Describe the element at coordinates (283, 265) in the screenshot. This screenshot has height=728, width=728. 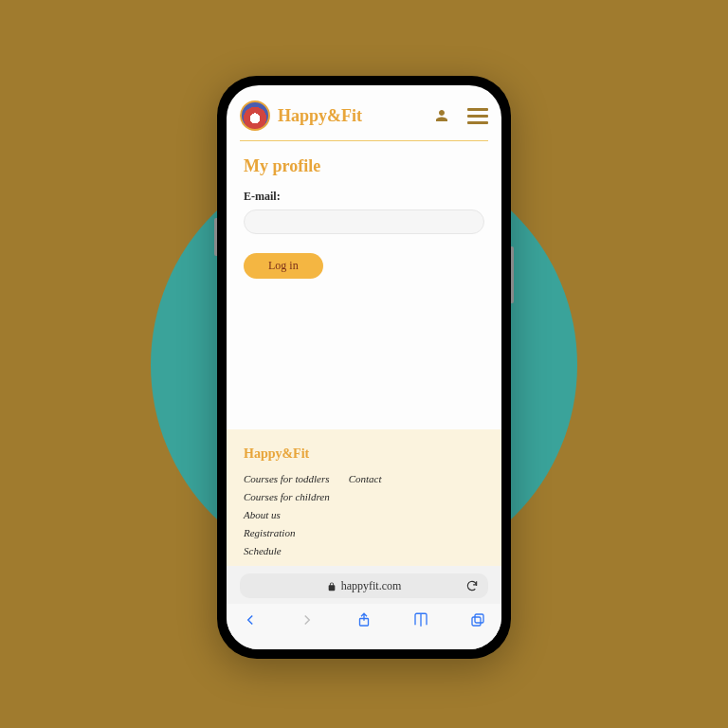
I see `login-button: Log in` at that location.